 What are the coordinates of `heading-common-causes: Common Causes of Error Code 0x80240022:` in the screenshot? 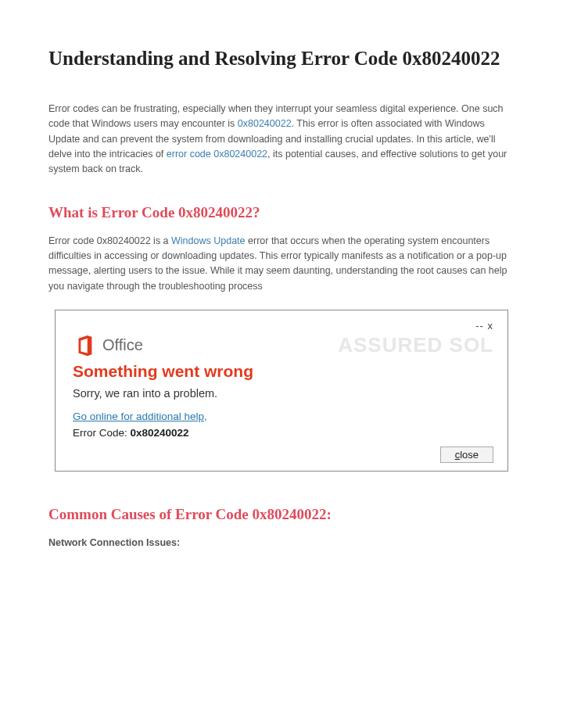 It's located at (282, 515).